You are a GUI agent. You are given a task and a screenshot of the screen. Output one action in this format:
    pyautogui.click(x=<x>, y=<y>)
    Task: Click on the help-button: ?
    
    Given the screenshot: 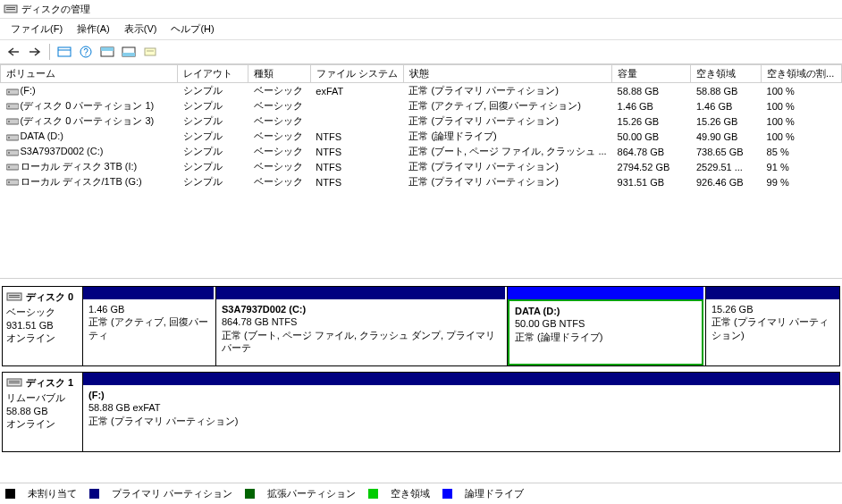 What is the action you would take?
    pyautogui.click(x=86, y=52)
    